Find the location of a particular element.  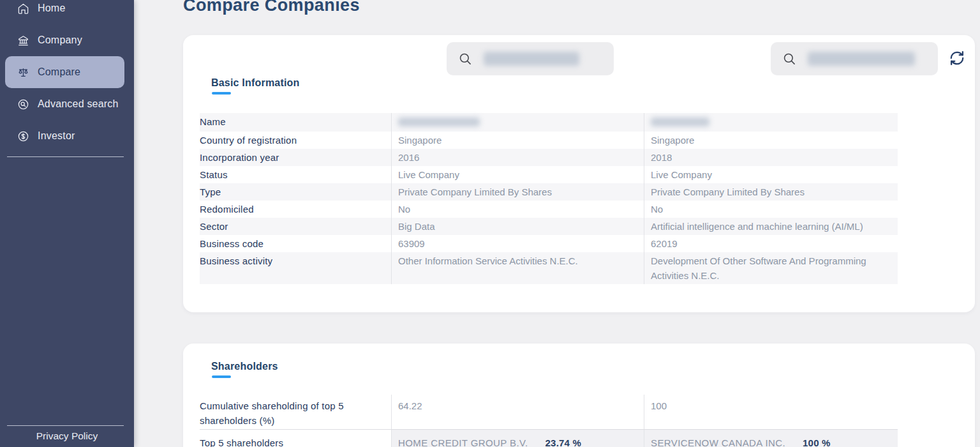

table-row: Status Live Company Live Company is located at coordinates (549, 175).